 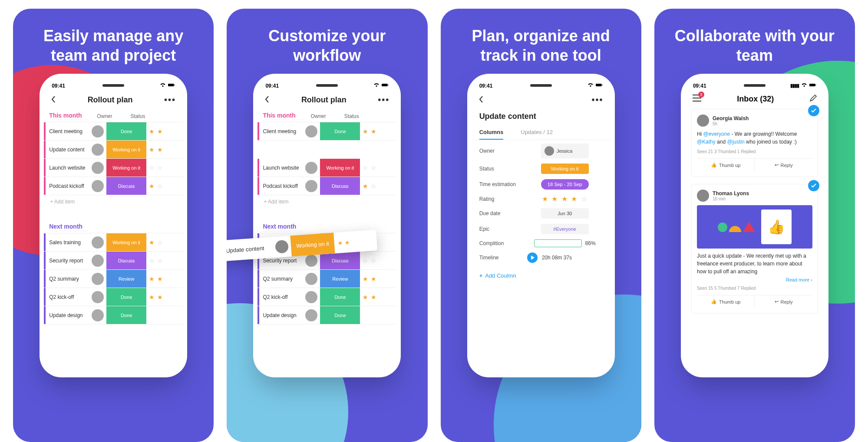 What do you see at coordinates (532, 258) in the screenshot?
I see `play-icon` at bounding box center [532, 258].